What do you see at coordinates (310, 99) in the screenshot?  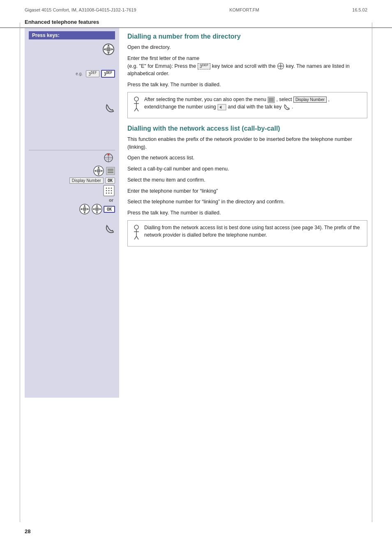 I see `info-display-number: Display Number` at bounding box center [310, 99].